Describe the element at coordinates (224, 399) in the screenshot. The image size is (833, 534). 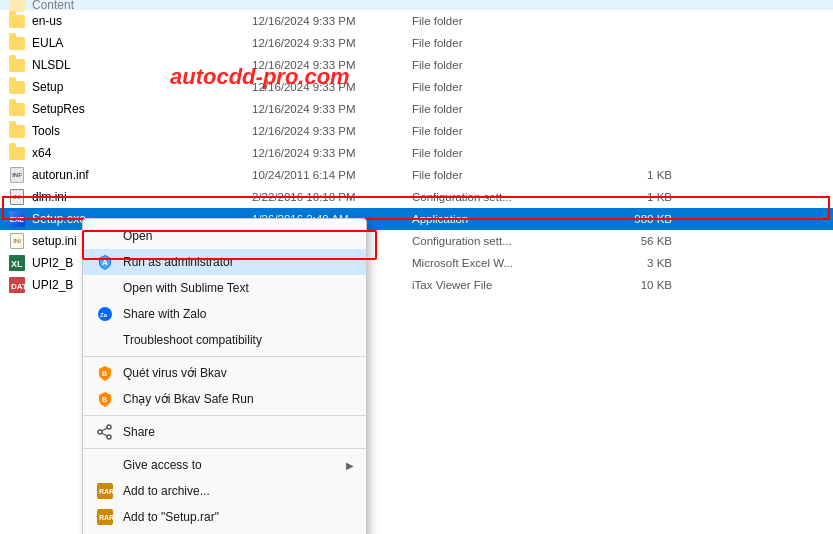
I see `ctx-bkav-safe: B Chạy với Bkav Safe Run` at that location.